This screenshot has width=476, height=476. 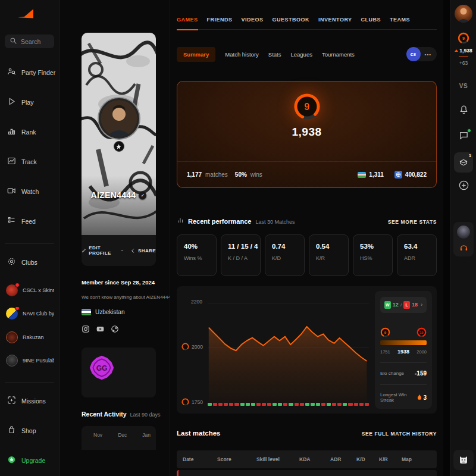 What do you see at coordinates (100, 330) in the screenshot?
I see `youtube-icon` at bounding box center [100, 330].